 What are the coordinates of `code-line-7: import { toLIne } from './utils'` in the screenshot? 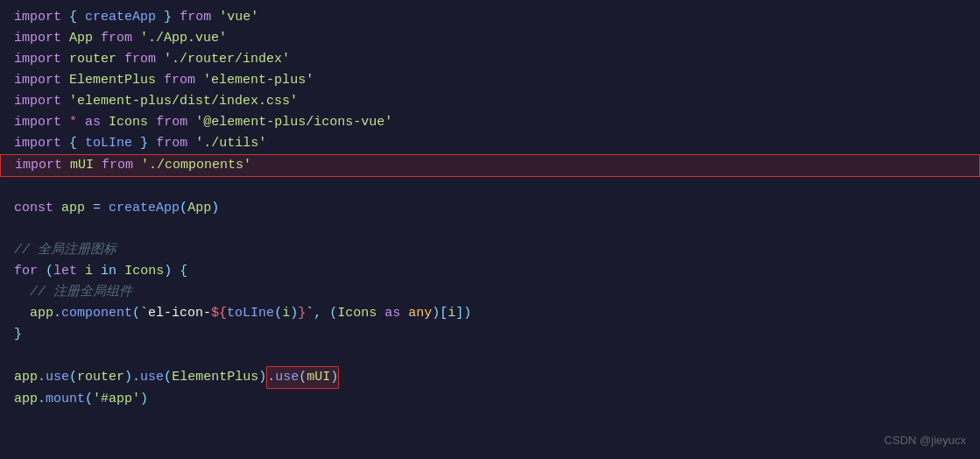 It's located at (490, 144).